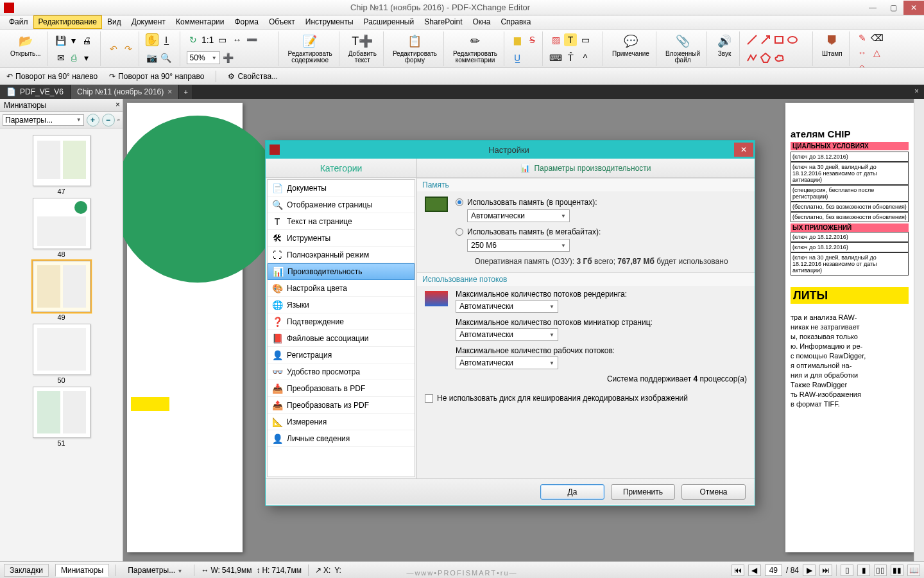 The width and height of the screenshot is (924, 578). What do you see at coordinates (208, 40) in the screenshot?
I see `actual-size-icon: 1:1` at bounding box center [208, 40].